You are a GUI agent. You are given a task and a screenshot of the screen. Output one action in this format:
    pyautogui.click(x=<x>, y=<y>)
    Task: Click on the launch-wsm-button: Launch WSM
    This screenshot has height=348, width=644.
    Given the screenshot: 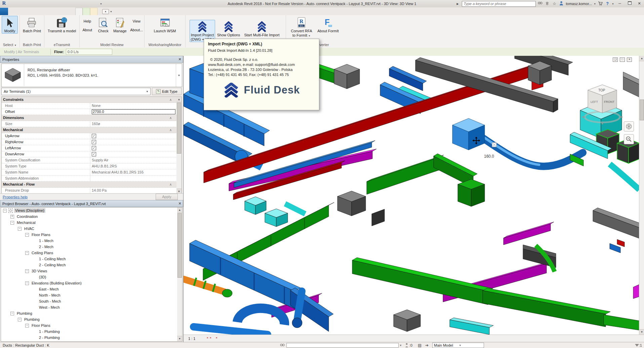 What is the action you would take?
    pyautogui.click(x=165, y=25)
    